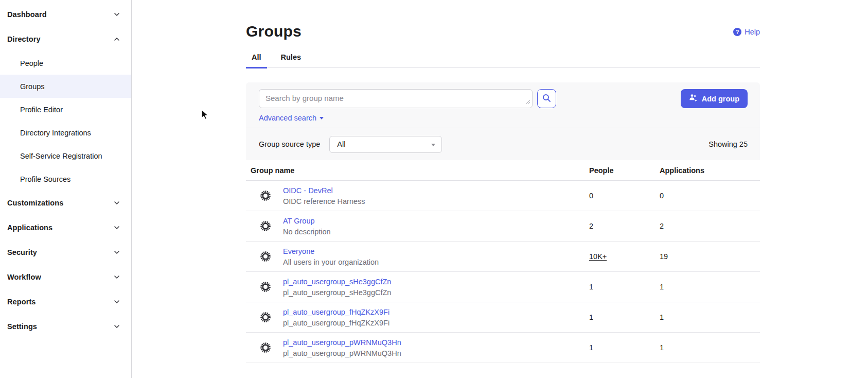 The image size is (868, 378). I want to click on people-count: 10K+, so click(625, 256).